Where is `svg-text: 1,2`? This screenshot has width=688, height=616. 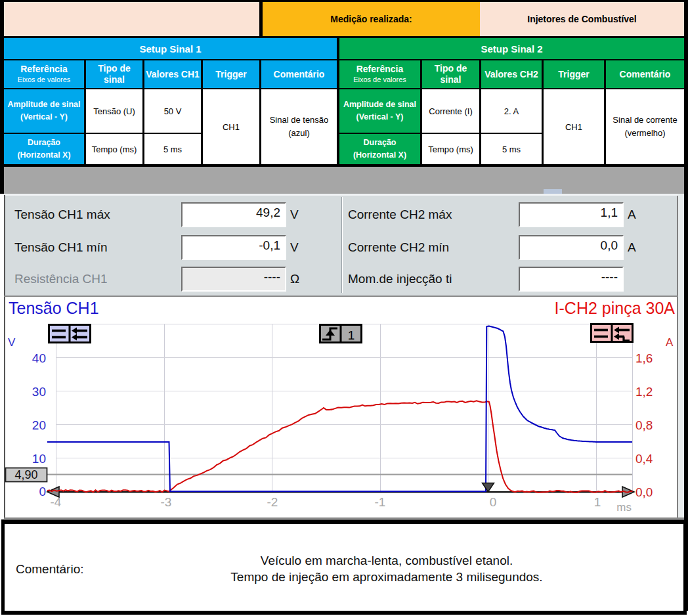
svg-text: 1,2 is located at coordinates (644, 391).